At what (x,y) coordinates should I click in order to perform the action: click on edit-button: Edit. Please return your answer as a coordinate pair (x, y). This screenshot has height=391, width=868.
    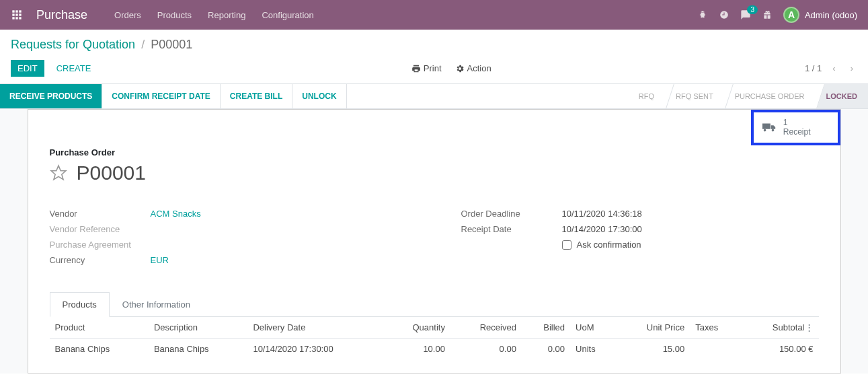
    Looking at the image, I should click on (28, 69).